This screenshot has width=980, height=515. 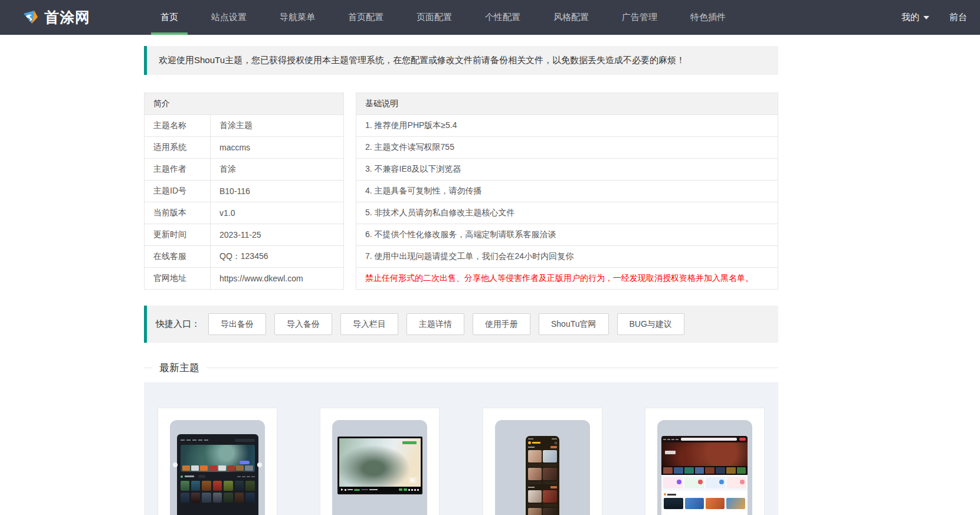 I want to click on message-icon, so click(x=556, y=443).